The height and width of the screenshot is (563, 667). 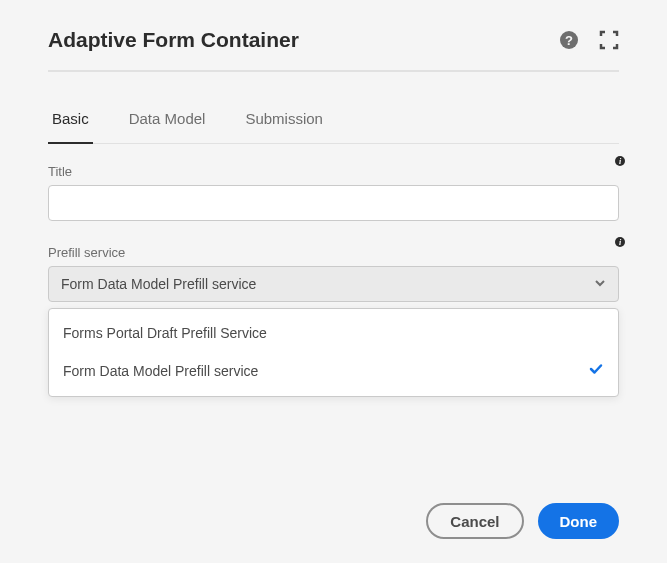 I want to click on tab-data-model: Data Model, so click(x=168, y=122).